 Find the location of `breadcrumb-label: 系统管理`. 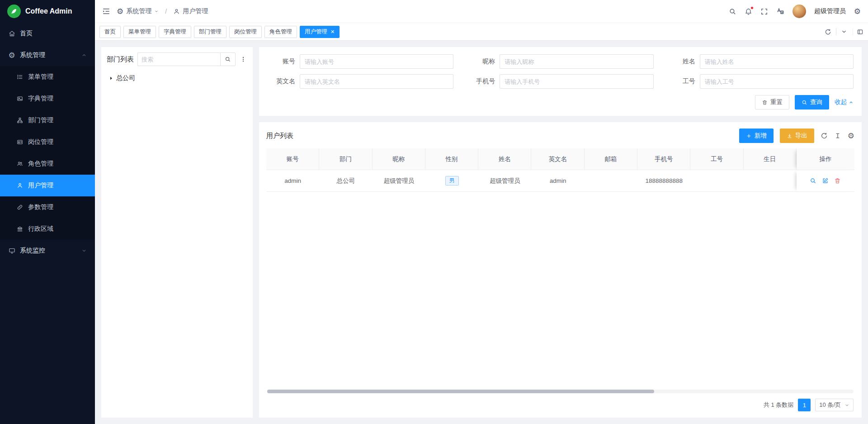

breadcrumb-label: 系统管理 is located at coordinates (139, 11).